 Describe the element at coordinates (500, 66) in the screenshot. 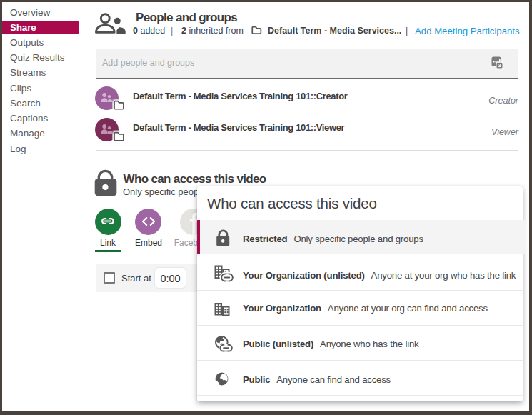

I see `svg-text: 3` at that location.